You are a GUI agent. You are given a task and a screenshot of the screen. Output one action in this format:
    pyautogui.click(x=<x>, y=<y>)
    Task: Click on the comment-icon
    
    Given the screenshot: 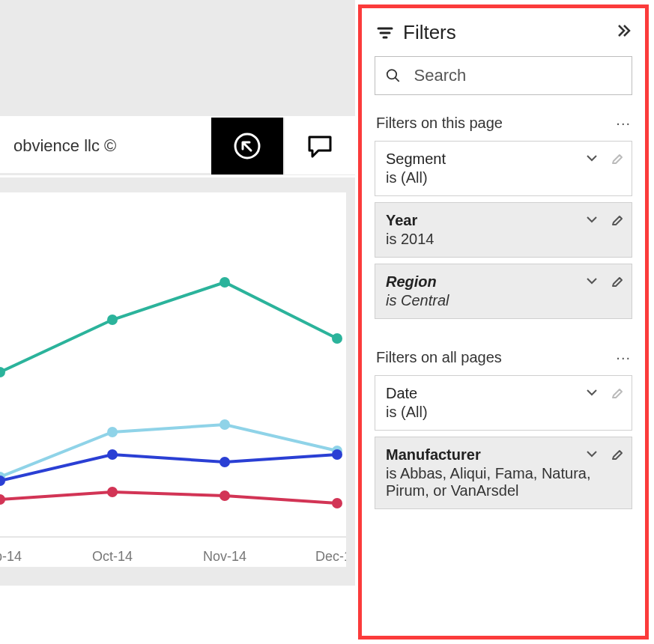 What is the action you would take?
    pyautogui.click(x=320, y=146)
    